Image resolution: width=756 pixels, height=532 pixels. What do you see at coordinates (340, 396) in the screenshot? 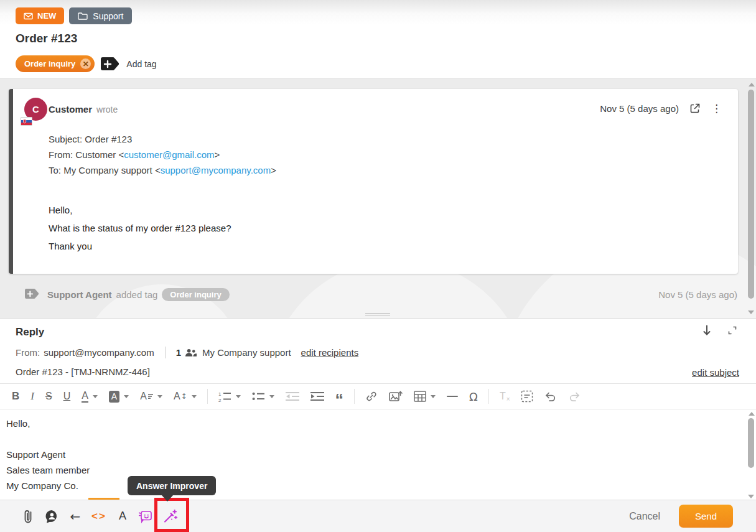
I see `blockquote-button: “` at bounding box center [340, 396].